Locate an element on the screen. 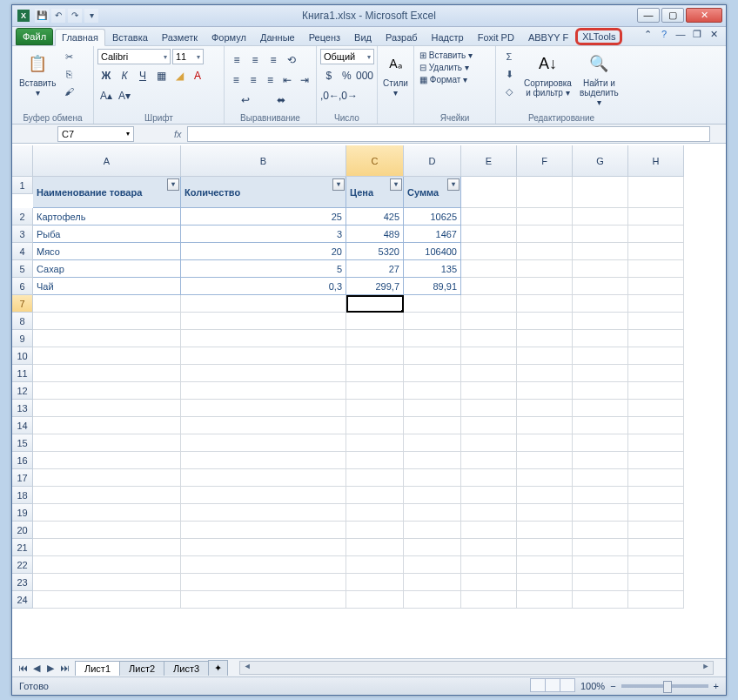 This screenshot has width=738, height=700. cell-D24 is located at coordinates (433, 600).